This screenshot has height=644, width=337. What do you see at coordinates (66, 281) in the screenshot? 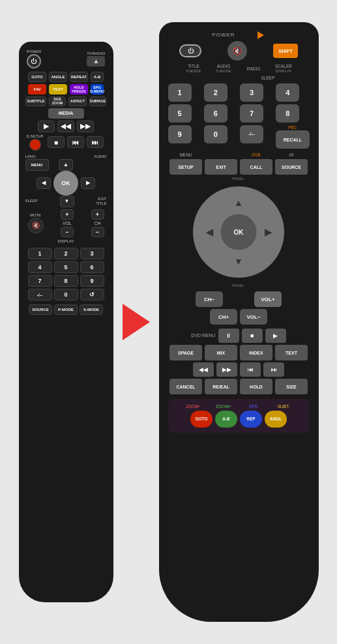
I see `small-btn-8: 8` at bounding box center [66, 281].